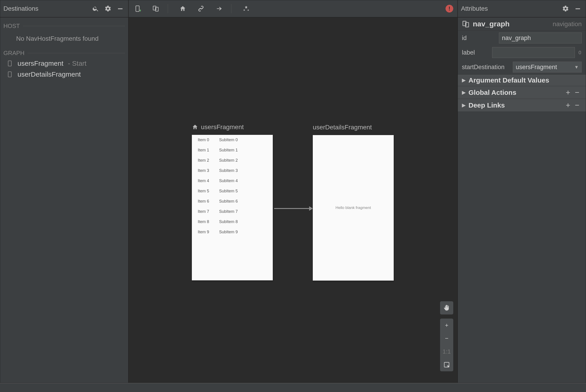  What do you see at coordinates (228, 150) in the screenshot?
I see `list-item-secondary: SubItem 1` at bounding box center [228, 150].